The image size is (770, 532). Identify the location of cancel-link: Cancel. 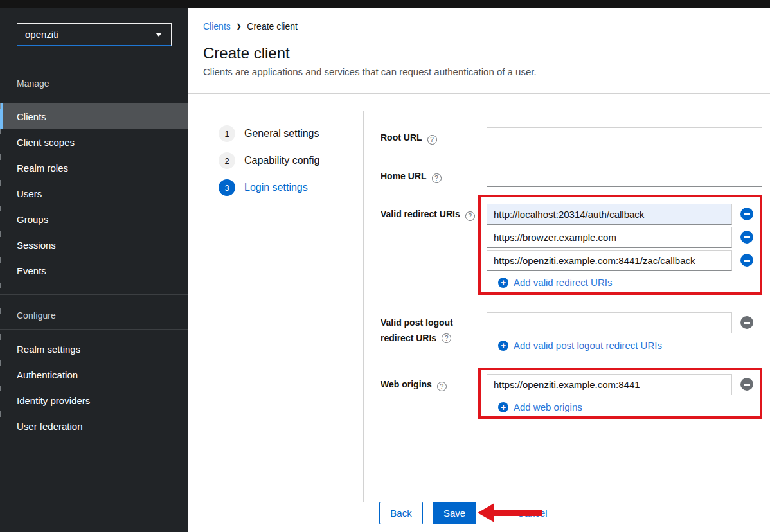
(532, 513).